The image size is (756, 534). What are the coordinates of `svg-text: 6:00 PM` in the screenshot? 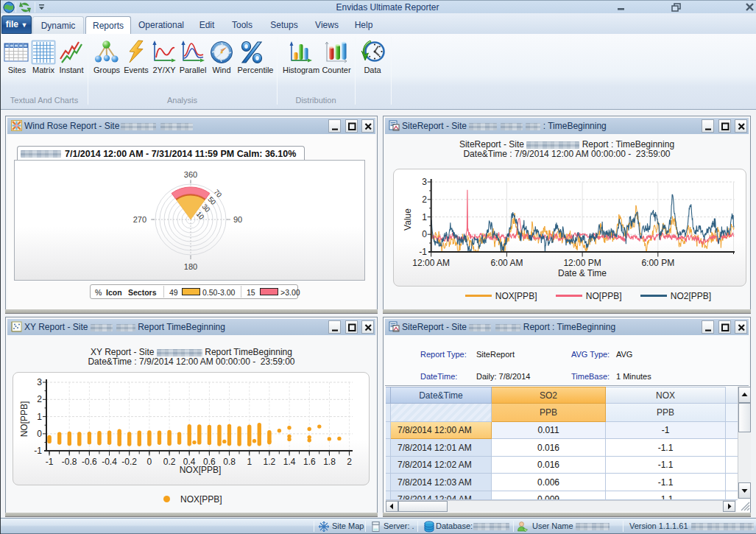 It's located at (658, 263).